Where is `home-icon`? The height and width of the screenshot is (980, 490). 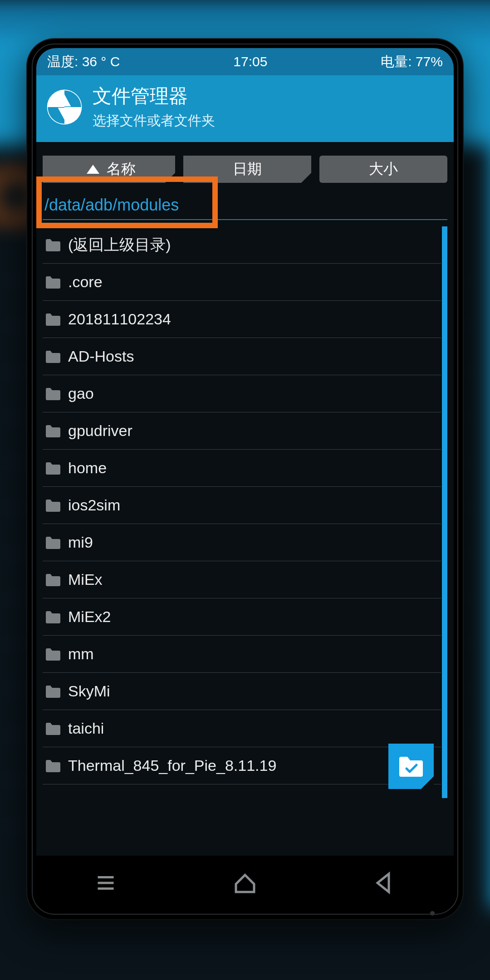 home-icon is located at coordinates (245, 883).